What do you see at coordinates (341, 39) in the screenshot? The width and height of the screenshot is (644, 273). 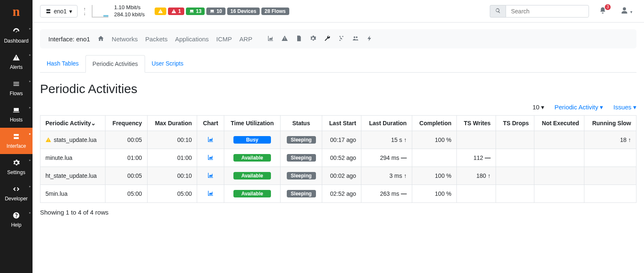 I see `branch-icon` at bounding box center [341, 39].